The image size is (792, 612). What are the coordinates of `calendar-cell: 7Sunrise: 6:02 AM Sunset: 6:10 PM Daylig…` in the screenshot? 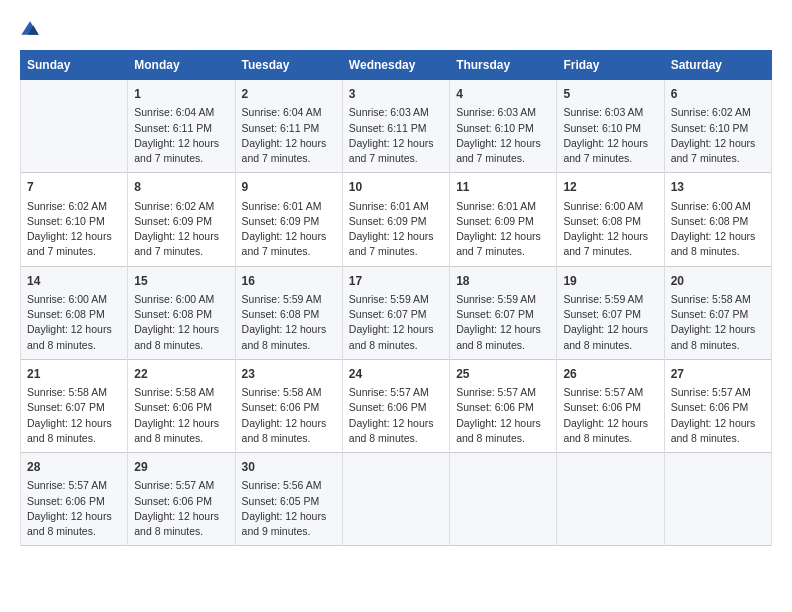 It's located at (74, 220).